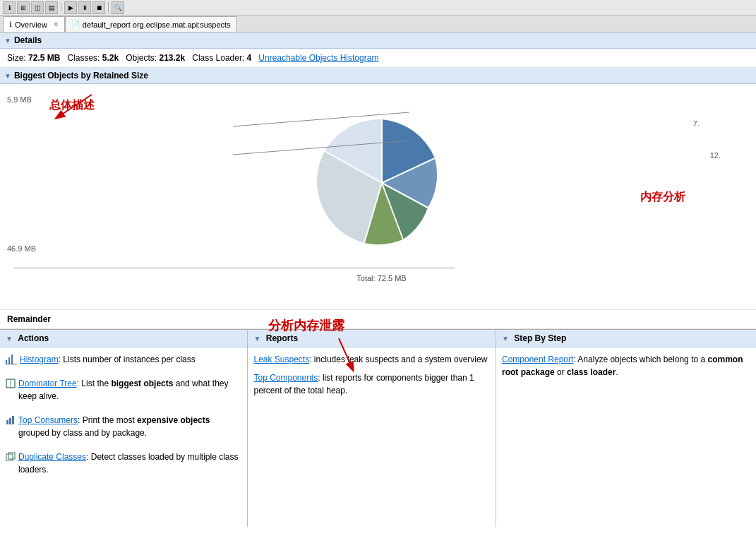 Image resolution: width=756 pixels, height=548 pixels. I want to click on tab-overview-label: Overview, so click(31, 25).